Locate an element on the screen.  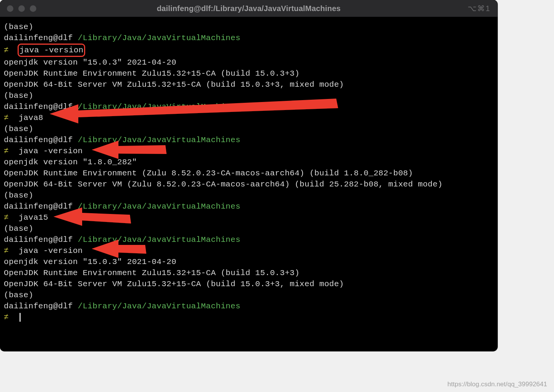
window-shortcut: ⌥⌘1 is located at coordinates (479, 8).